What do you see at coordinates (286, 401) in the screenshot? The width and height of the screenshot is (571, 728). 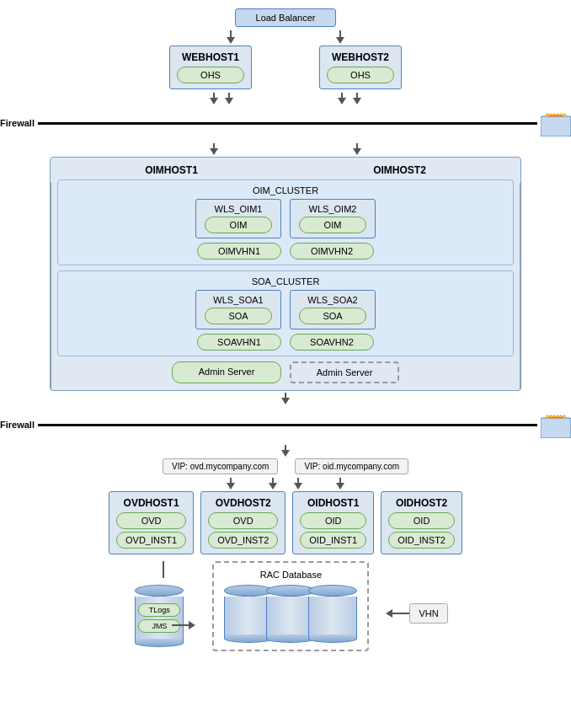 I see `arrowhead-mid` at bounding box center [286, 401].